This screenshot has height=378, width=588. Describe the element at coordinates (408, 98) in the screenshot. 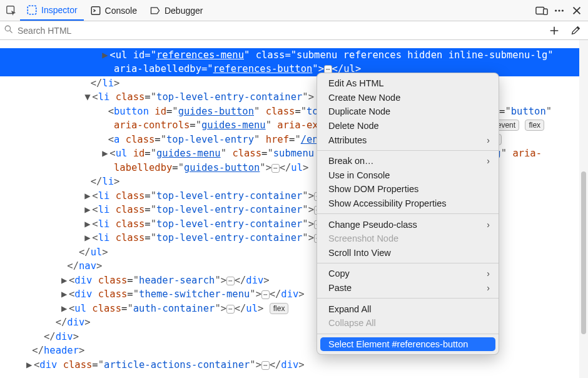

I see `ctx-create-new-node: Create New Node` at that location.